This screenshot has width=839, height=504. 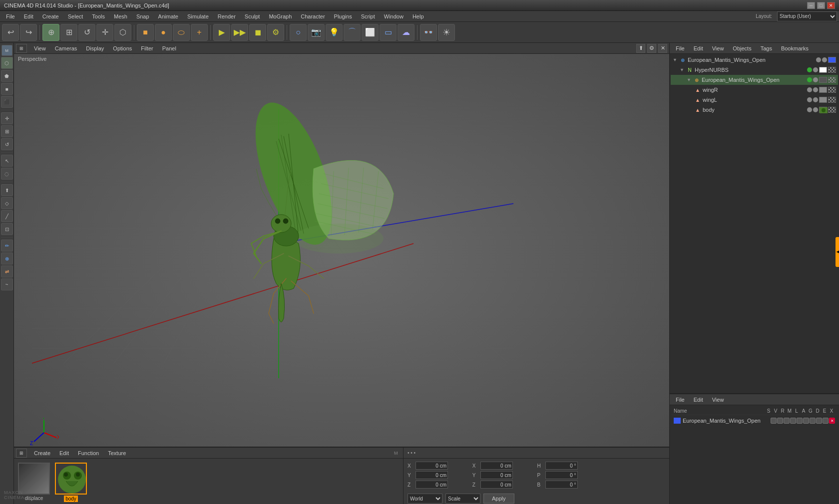 What do you see at coordinates (69, 32) in the screenshot?
I see `scale-tool: ⊞` at bounding box center [69, 32].